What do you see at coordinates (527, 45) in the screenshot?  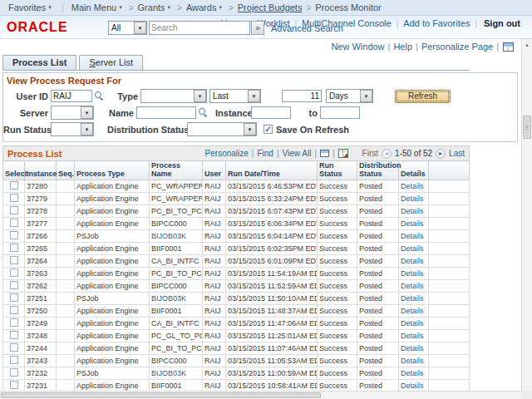 I see `scroll-up-icon: ▲` at bounding box center [527, 45].